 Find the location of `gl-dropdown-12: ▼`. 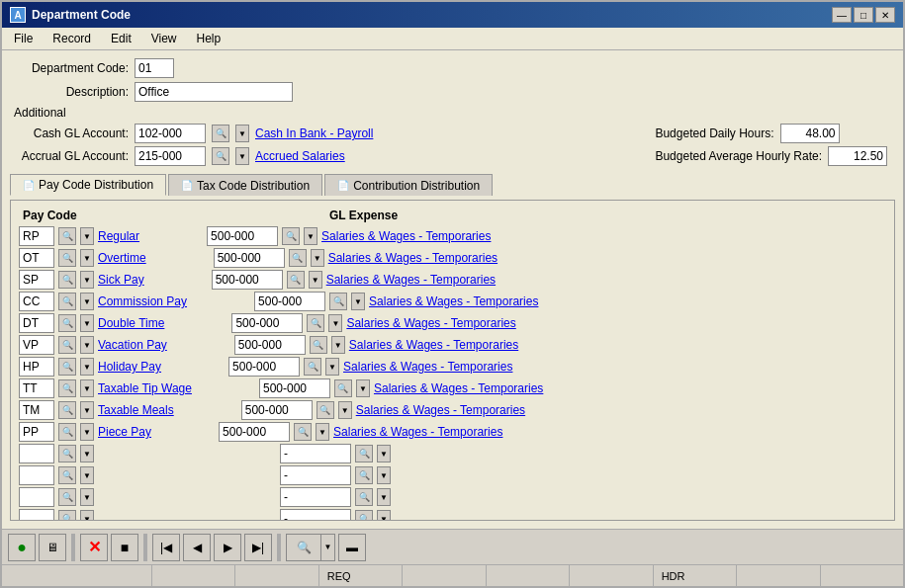

gl-dropdown-12: ▼ is located at coordinates (384, 497).